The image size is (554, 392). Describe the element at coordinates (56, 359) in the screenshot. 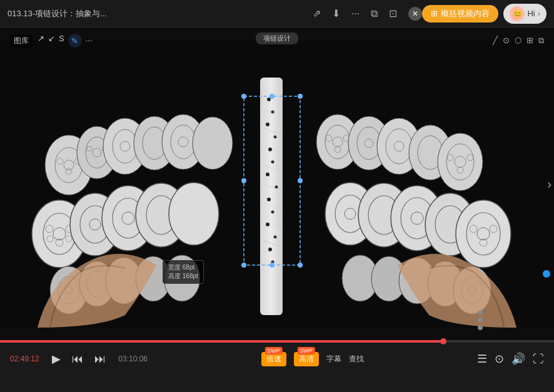

I see `play-button: ▶` at that location.